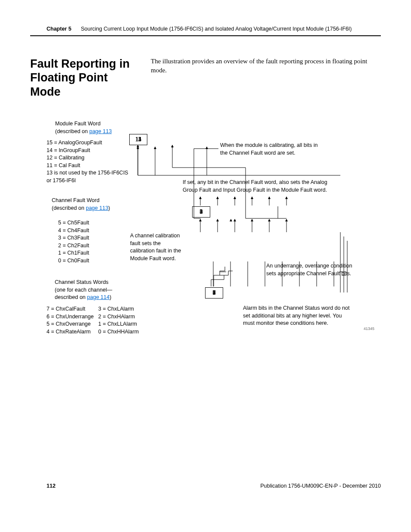 The width and height of the screenshot is (411, 532). What do you see at coordinates (206, 36) in the screenshot?
I see `header-rule` at bounding box center [206, 36].